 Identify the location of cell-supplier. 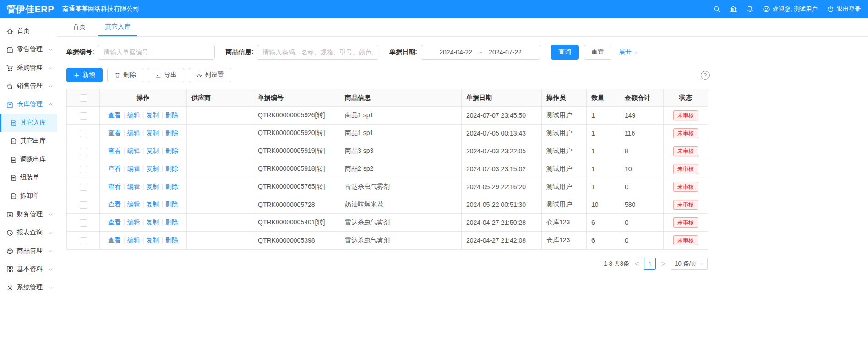
(220, 134).